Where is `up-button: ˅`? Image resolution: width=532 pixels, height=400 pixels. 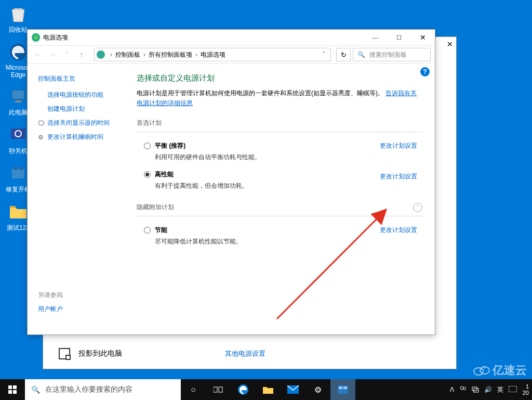 up-button: ˅ is located at coordinates (67, 55).